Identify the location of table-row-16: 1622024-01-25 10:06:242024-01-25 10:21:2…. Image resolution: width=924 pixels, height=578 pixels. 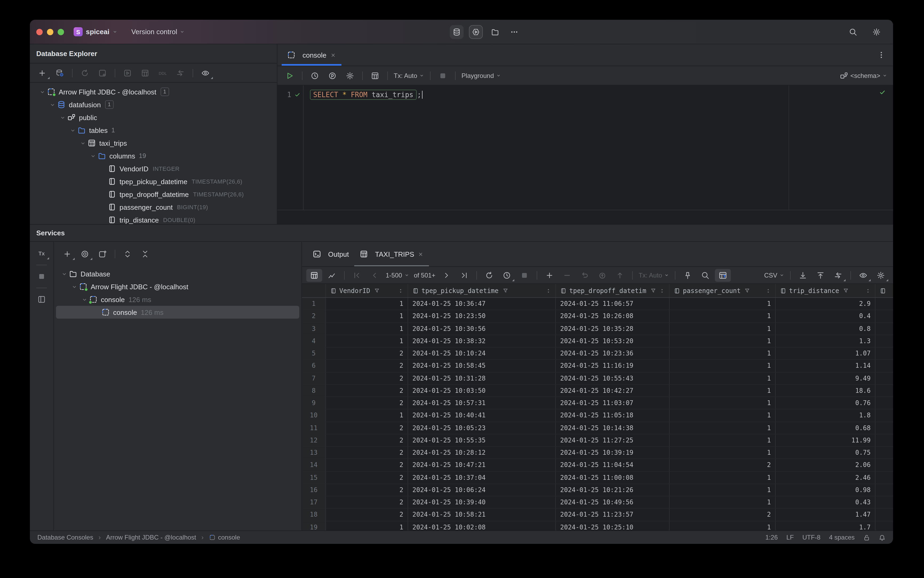
(598, 490).